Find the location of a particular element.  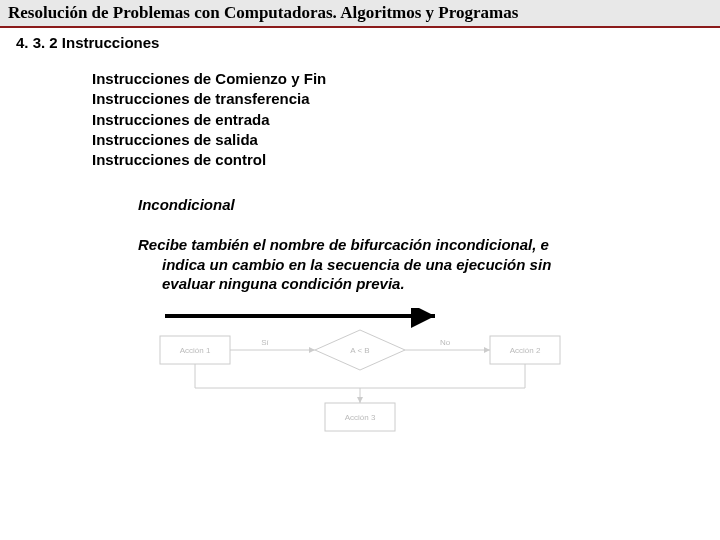

list-item: Instrucciones de Comienzo y Fin is located at coordinates (406, 79).